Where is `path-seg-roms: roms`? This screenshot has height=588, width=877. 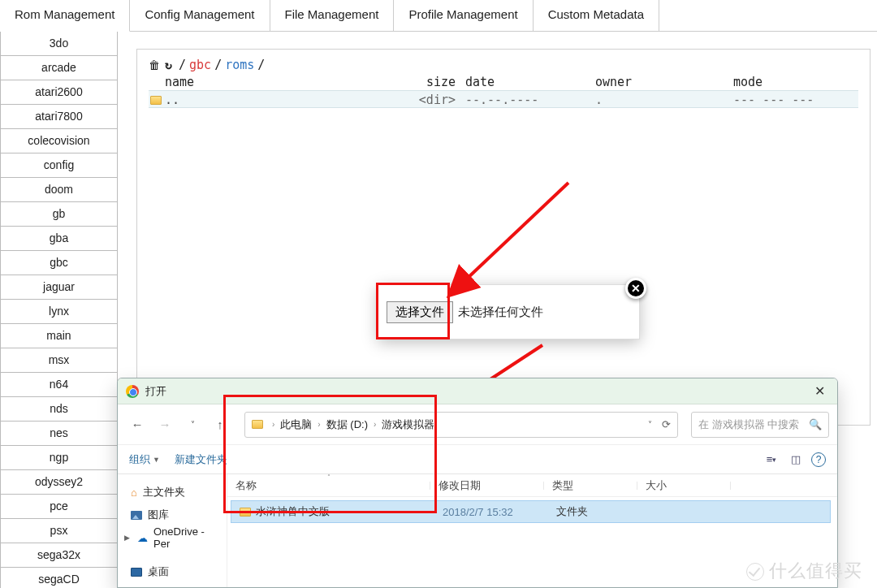
path-seg-roms: roms is located at coordinates (240, 65).